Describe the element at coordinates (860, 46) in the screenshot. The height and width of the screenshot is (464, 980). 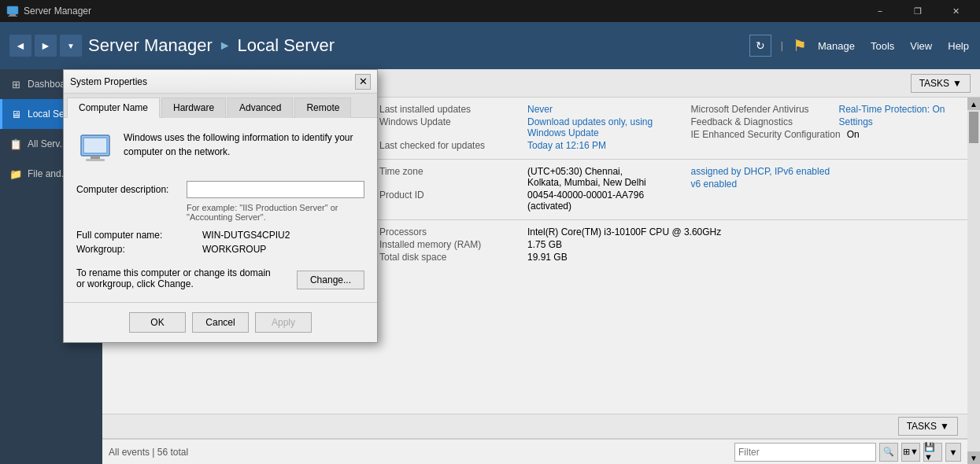
I see `header-right: ↻ | ⚑ Manage Tools View Help` at that location.